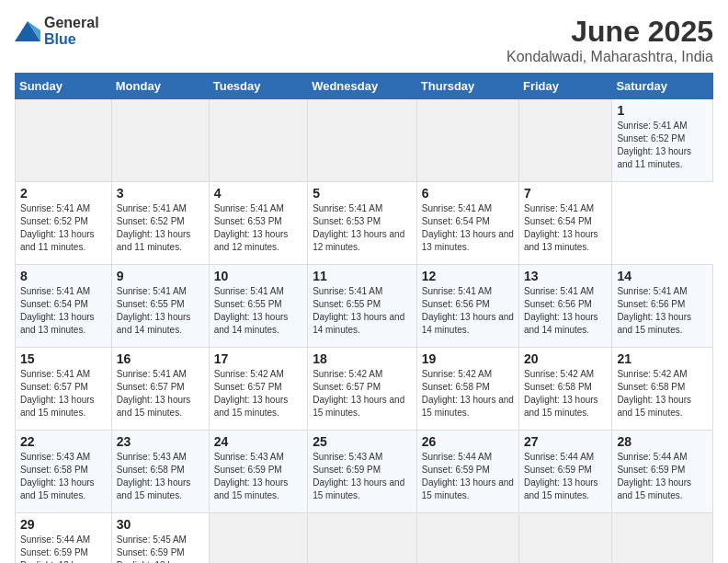 The image size is (728, 563). Describe the element at coordinates (610, 57) in the screenshot. I see `calendar-subtitle: Kondalwadi, Maharashtra, India` at that location.